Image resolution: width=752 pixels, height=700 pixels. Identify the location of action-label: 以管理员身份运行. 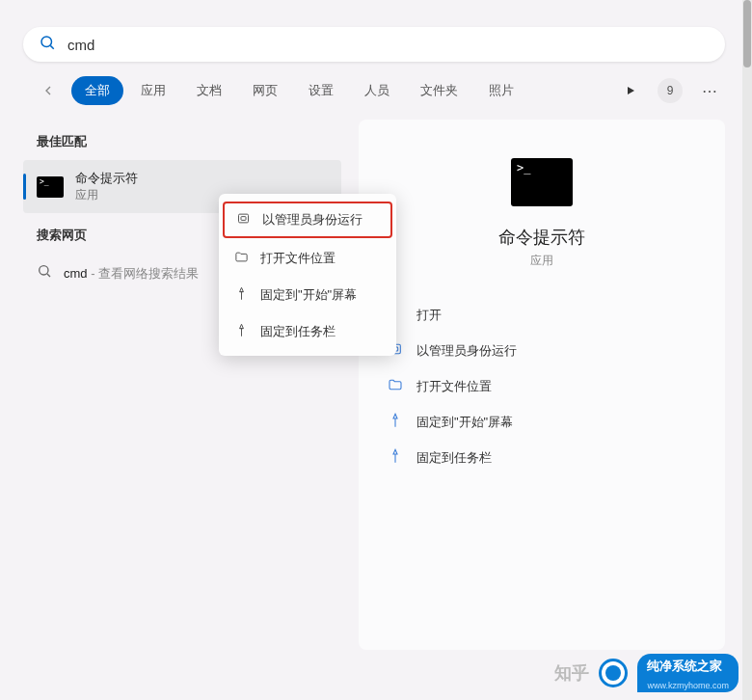
(467, 351).